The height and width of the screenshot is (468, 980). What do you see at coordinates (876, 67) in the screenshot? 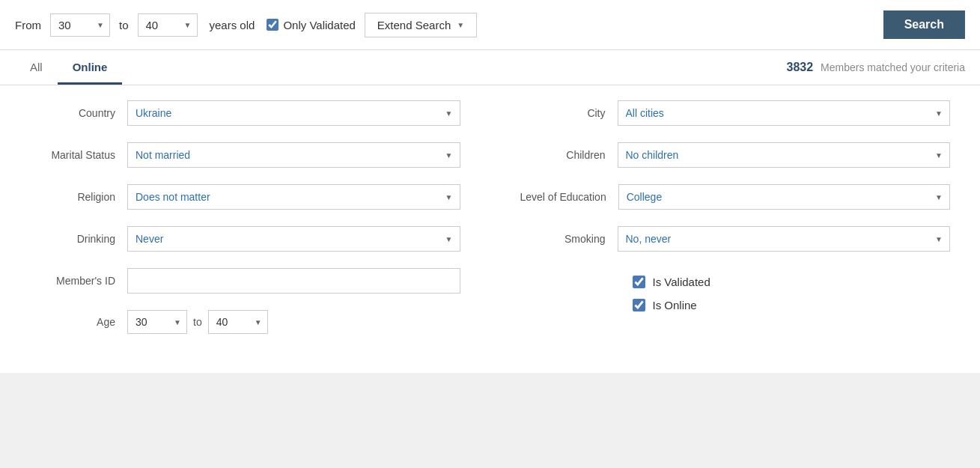
I see `match-info: 3832 Members matched your criteria` at bounding box center [876, 67].